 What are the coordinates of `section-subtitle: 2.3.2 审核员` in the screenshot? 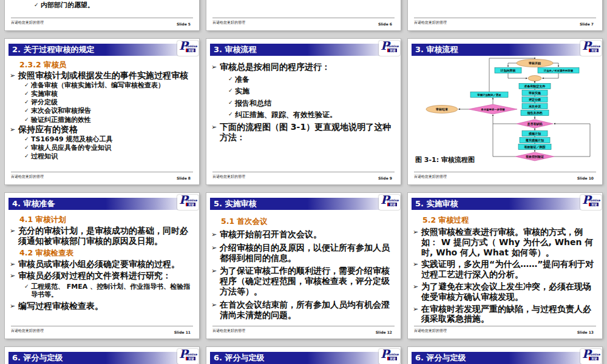 It's located at (103, 64).